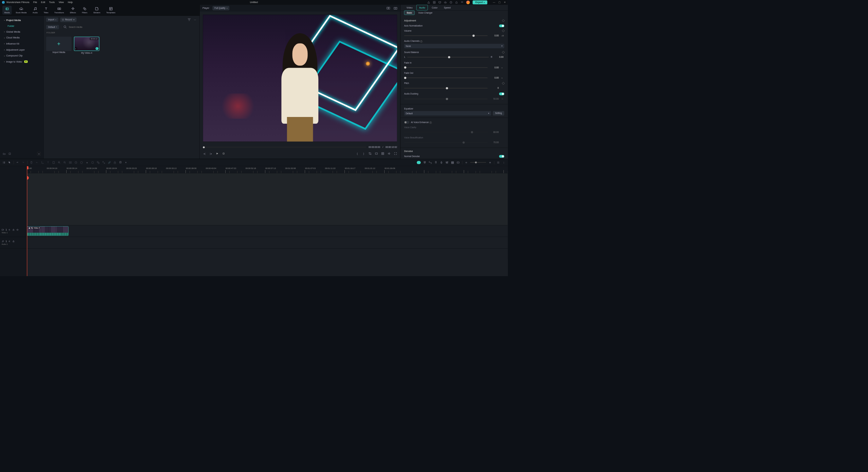  What do you see at coordinates (39, 154) in the screenshot?
I see `collapse-sidebar-button: ◂` at bounding box center [39, 154].